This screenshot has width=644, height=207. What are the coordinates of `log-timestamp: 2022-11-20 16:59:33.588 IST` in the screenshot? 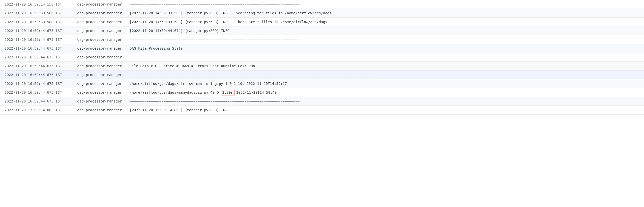 It's located at (37, 22).